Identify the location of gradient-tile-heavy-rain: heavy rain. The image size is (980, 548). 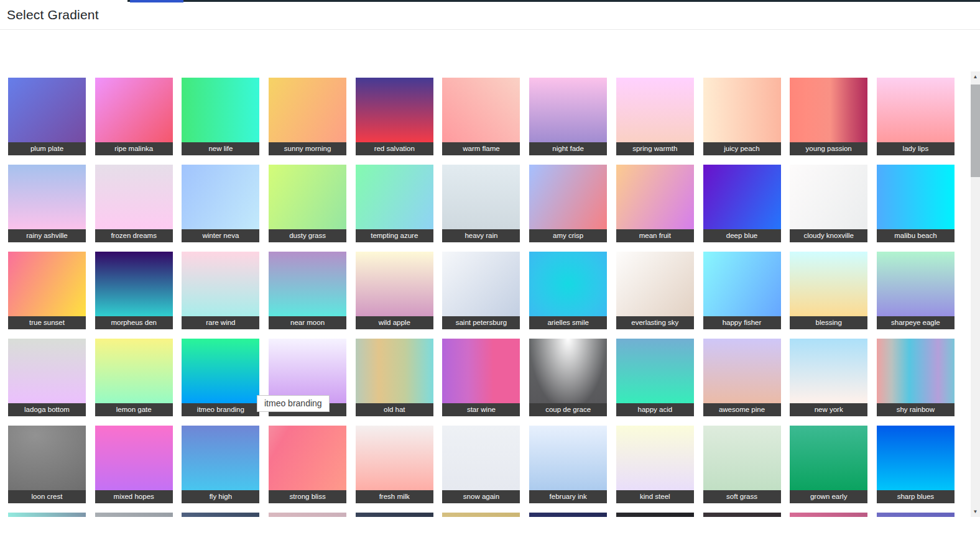
(481, 204).